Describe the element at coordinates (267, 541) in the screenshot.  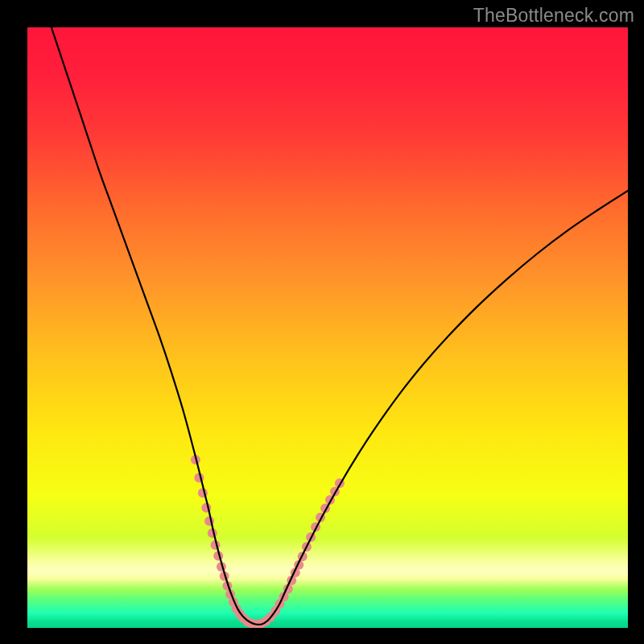
I see `highlight-dots-group` at that location.